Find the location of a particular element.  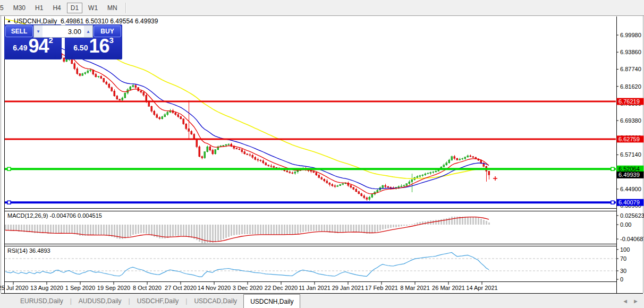

svg-text: 22 Dec 2020 is located at coordinates (281, 288).